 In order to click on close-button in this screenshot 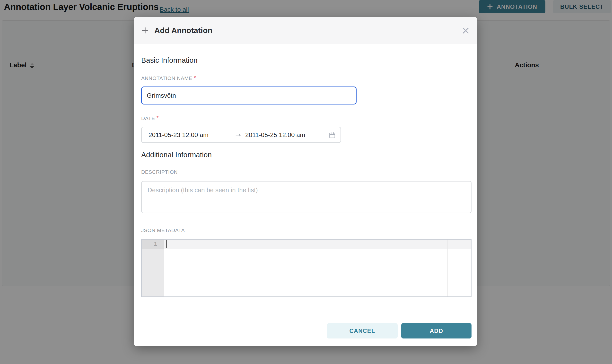, I will do `click(466, 31)`.